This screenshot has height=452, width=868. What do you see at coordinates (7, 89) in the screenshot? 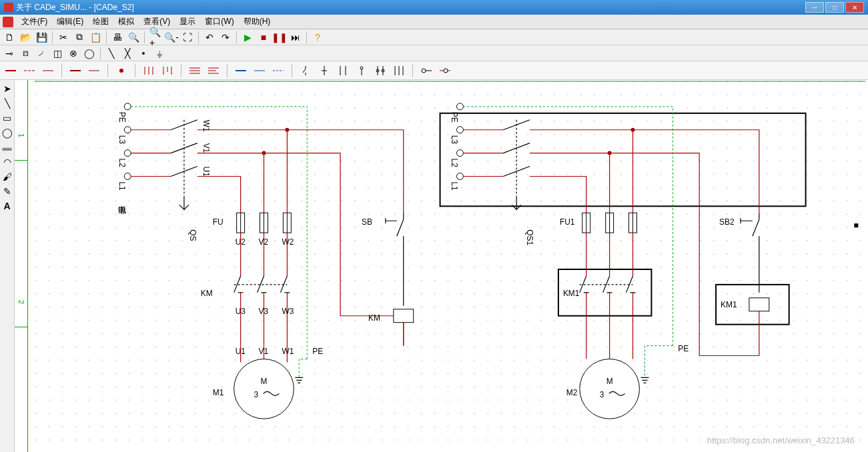
I see `pointer-tool: ➤` at bounding box center [7, 89].